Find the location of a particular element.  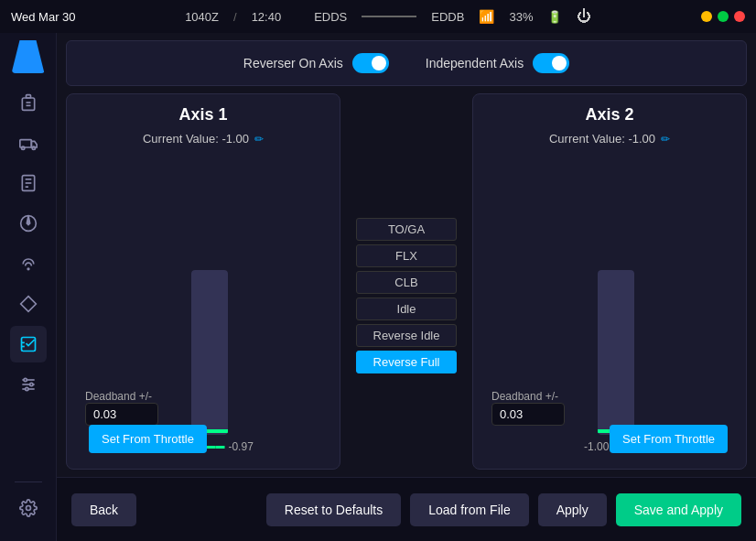

airport-line is located at coordinates (389, 16).